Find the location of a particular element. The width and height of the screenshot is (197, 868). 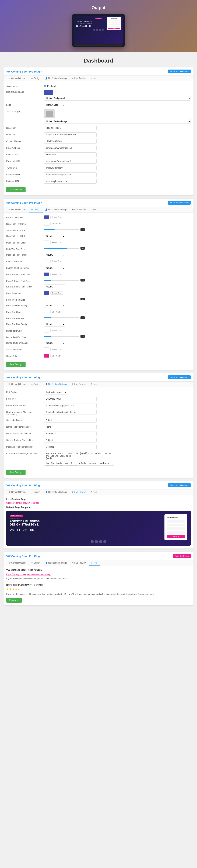

design-select-3: Ubuntu is located at coordinates (55, 236).